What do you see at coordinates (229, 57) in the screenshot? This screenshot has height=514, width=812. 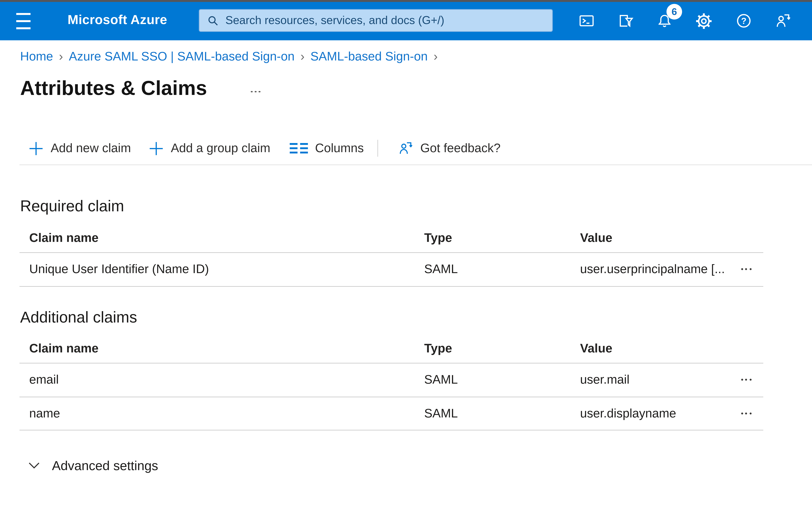 I see `breadcrumb: Home › Azure SAML SSO | SAML-based Sign-…` at bounding box center [229, 57].